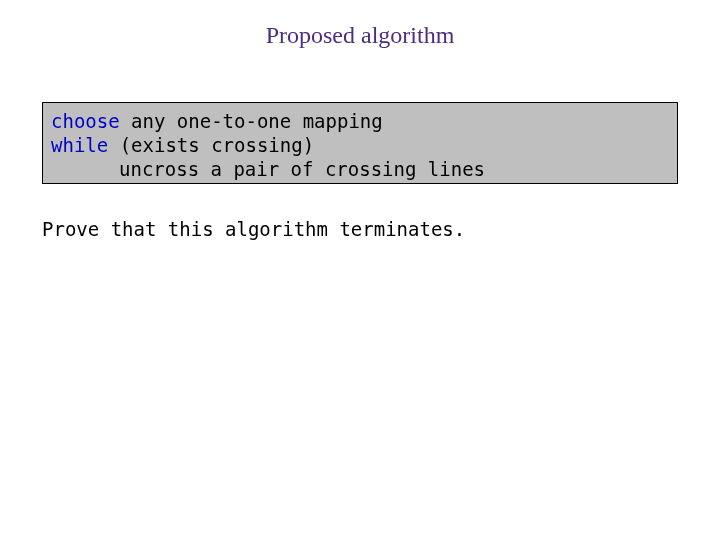 The height and width of the screenshot is (540, 720). What do you see at coordinates (360, 169) in the screenshot?
I see `code-line-3: uncross a pair of crossing lines` at bounding box center [360, 169].